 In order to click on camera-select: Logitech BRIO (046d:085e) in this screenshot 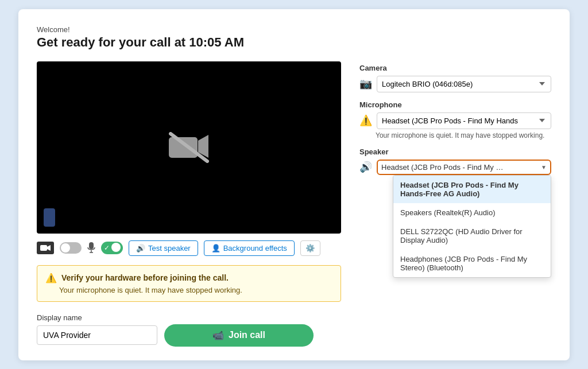, I will do `click(464, 84)`.